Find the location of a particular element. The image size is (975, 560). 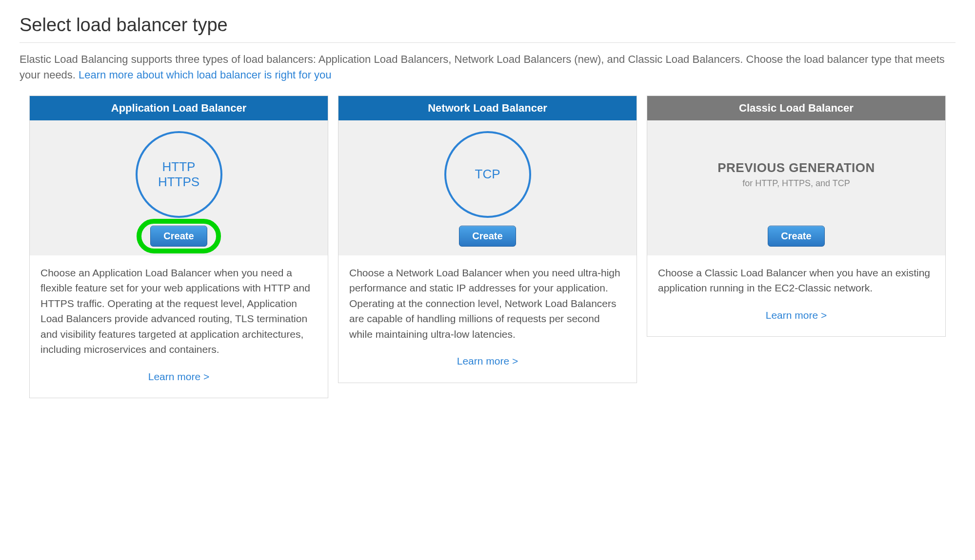

card-description-application: Choose an Application Load Balancer when… is located at coordinates (176, 311).